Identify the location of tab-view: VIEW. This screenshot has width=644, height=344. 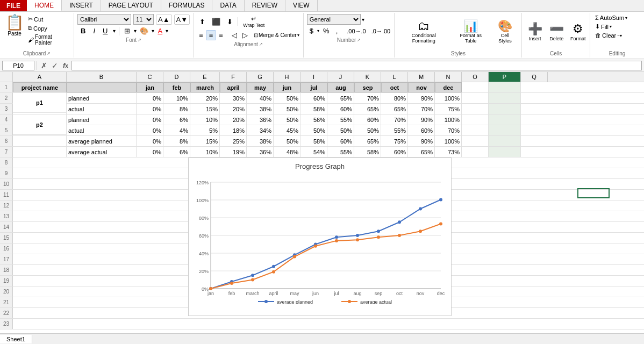
(302, 5).